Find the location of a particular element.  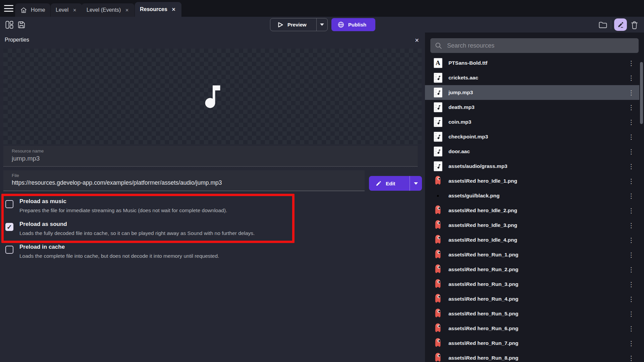

folder-button is located at coordinates (603, 25).